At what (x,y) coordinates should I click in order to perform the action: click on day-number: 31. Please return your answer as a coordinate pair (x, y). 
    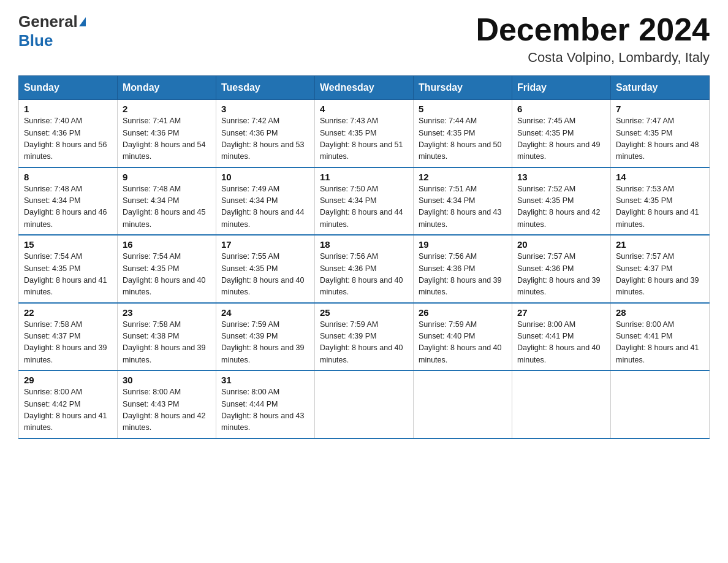
    Looking at the image, I should click on (265, 380).